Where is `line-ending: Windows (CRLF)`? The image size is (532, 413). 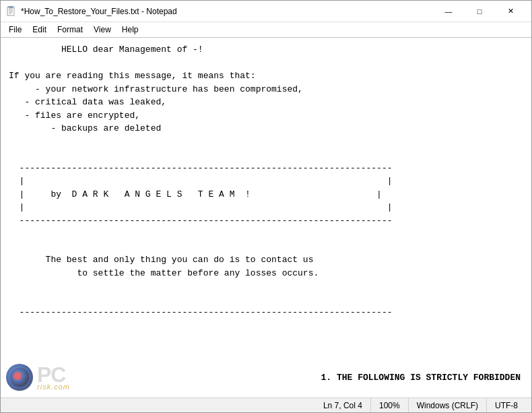 line-ending: Windows (CRLF) is located at coordinates (447, 406).